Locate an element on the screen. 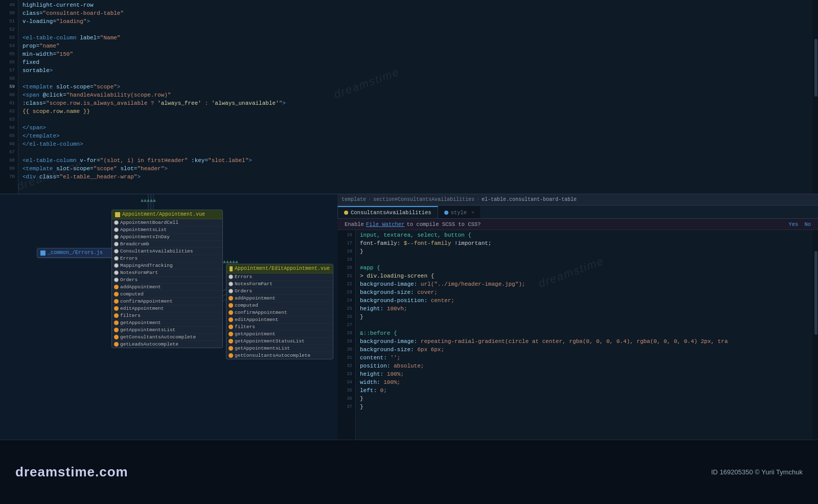  logo-text: dreamstime.com is located at coordinates (72, 472).